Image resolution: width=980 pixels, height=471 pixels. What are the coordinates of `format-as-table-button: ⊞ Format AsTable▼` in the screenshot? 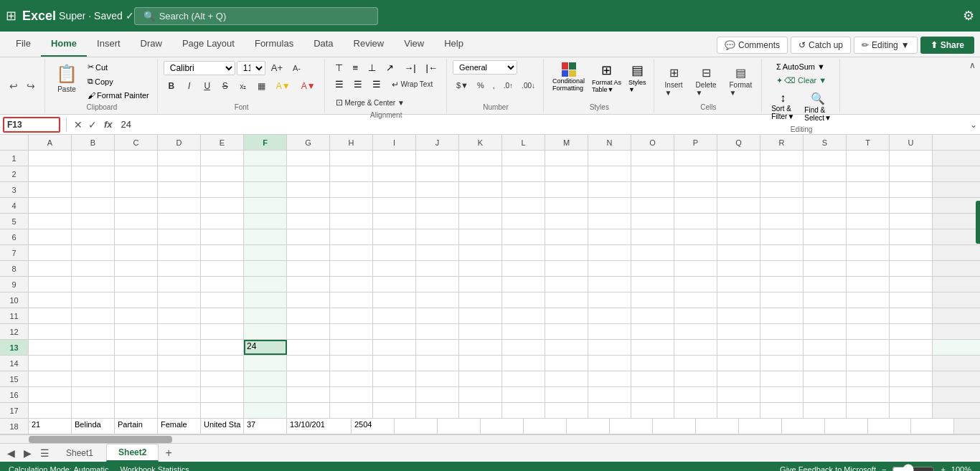 It's located at (607, 77).